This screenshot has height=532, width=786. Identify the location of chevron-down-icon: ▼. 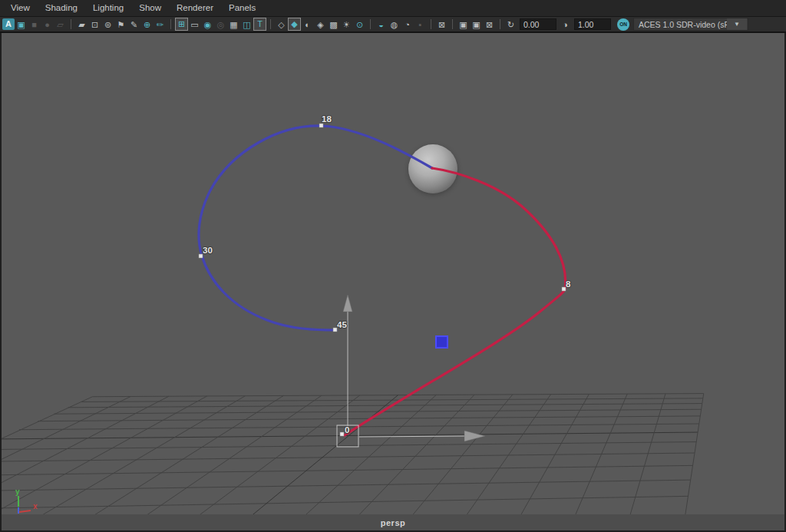
(737, 25).